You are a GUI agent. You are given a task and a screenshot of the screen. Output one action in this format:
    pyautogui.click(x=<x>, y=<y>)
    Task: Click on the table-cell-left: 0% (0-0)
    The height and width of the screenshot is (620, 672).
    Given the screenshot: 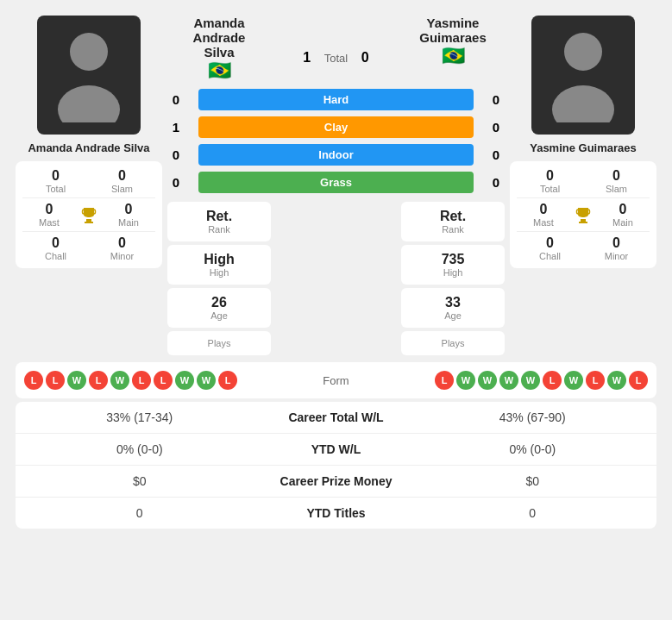 What is the action you would take?
    pyautogui.click(x=140, y=449)
    